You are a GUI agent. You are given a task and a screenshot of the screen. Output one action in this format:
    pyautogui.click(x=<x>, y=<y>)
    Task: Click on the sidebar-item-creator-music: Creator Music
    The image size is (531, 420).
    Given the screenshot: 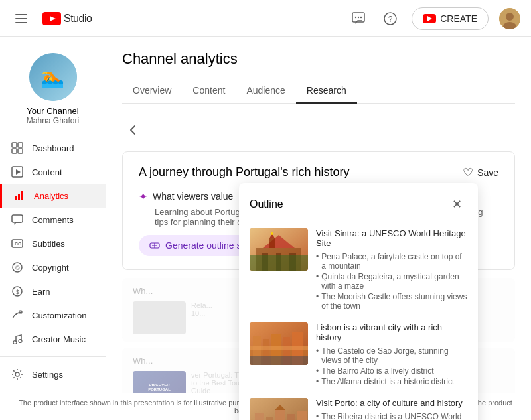 What is the action you would take?
    pyautogui.click(x=53, y=339)
    